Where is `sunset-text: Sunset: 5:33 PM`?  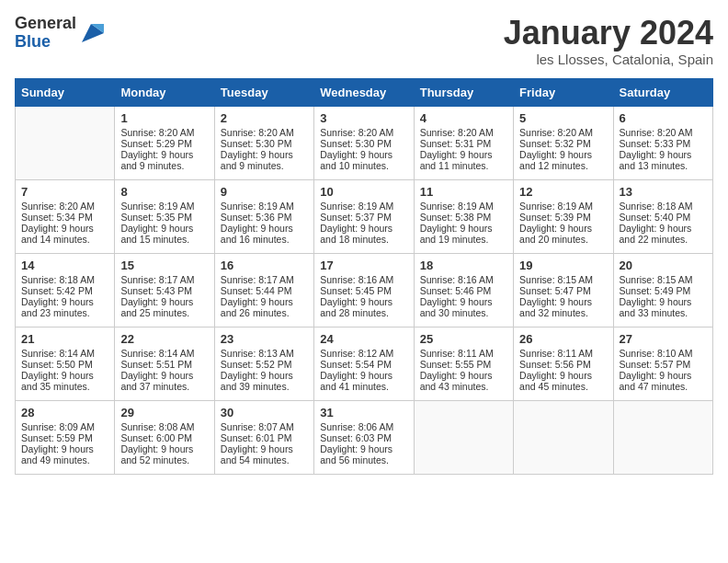
sunset-text: Sunset: 5:33 PM is located at coordinates (664, 144).